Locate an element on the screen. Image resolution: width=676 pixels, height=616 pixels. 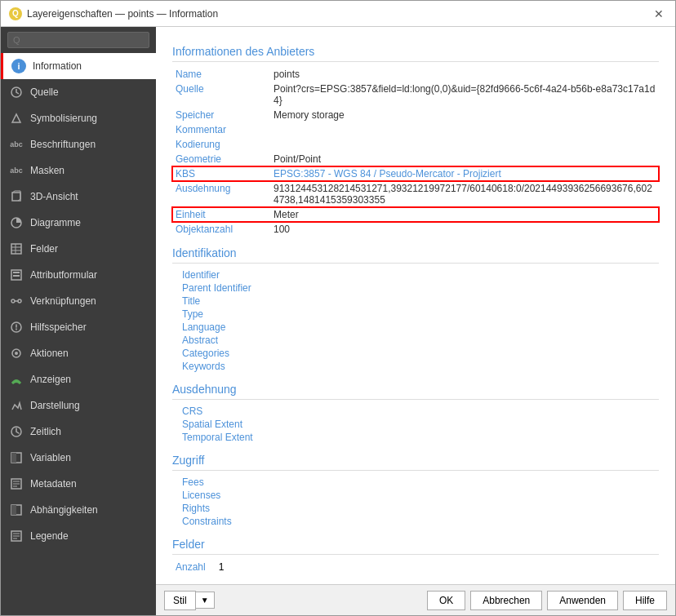
kommentar-row: Kommentar is located at coordinates (416, 130).